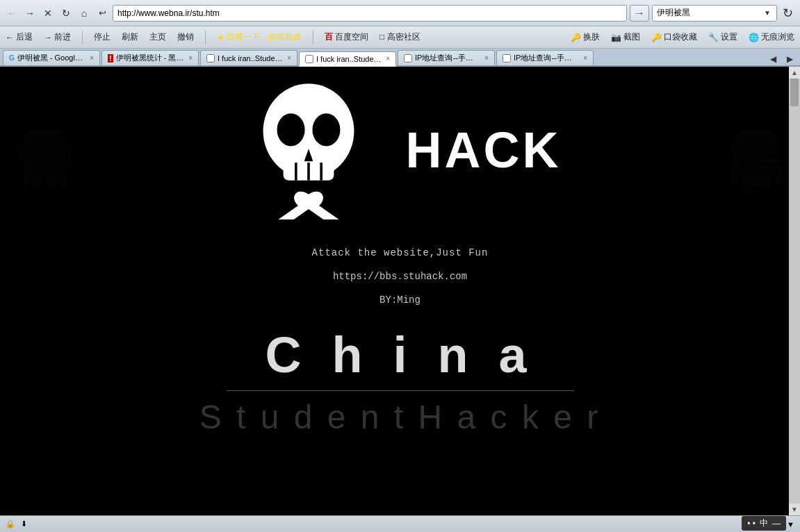 The height and width of the screenshot is (532, 800). Describe the element at coordinates (585, 38) in the screenshot. I see `skin-tool: 🔑换肤` at that location.